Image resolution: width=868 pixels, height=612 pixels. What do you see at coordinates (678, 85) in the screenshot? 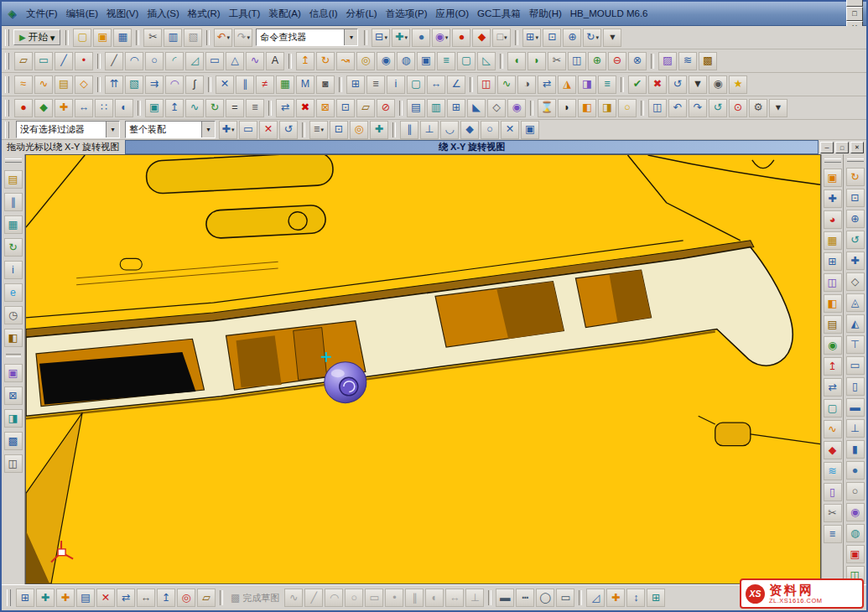
I see `refresh-display-icon: ↺` at bounding box center [678, 85].